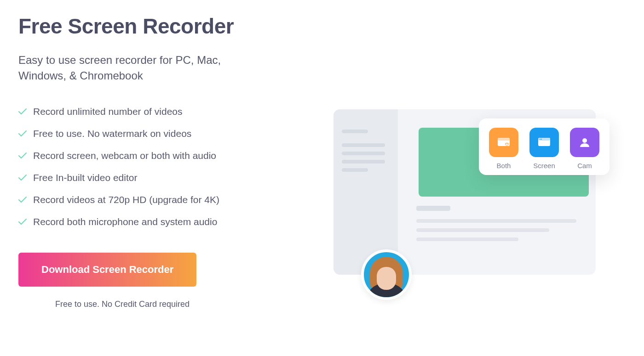  I want to click on mode-label: Both, so click(504, 165).